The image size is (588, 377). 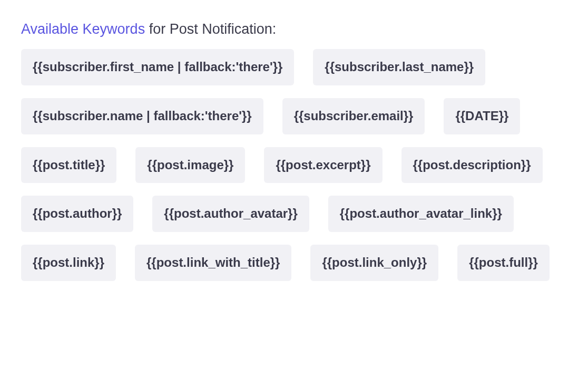 What do you see at coordinates (211, 29) in the screenshot?
I see `header-rest: for Post Notification:` at bounding box center [211, 29].